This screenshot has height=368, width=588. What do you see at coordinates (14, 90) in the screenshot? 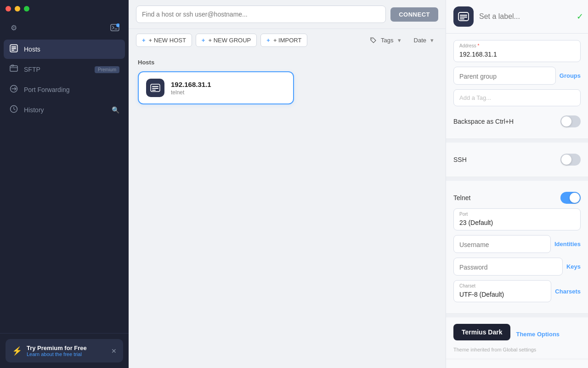
I see `port-forwarding-icon` at bounding box center [14, 90].